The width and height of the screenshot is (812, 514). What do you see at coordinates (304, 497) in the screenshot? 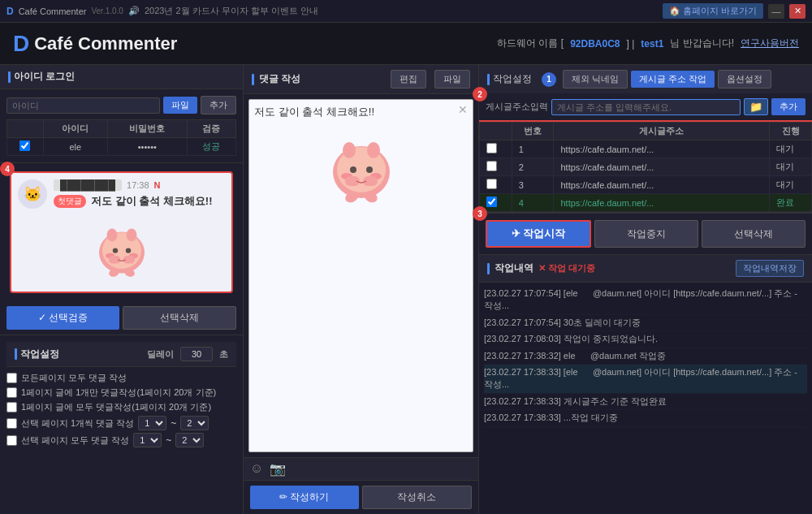
I see `write-button: ✏ 작성하기` at bounding box center [304, 497].